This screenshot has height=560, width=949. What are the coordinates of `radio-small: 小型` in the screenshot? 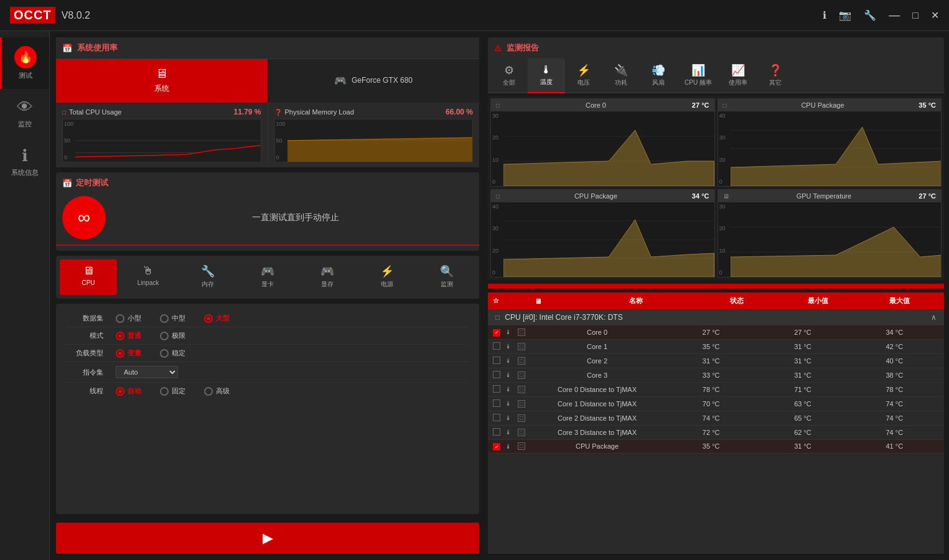 It's located at (128, 319).